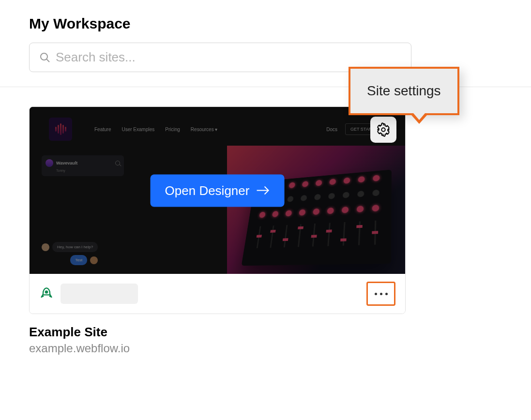  Describe the element at coordinates (265, 24) in the screenshot. I see `page-title: My Workspace` at that location.